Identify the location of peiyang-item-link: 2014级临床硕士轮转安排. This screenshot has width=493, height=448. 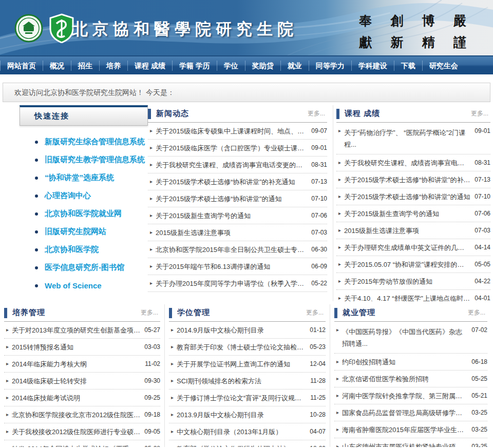
(76, 381).